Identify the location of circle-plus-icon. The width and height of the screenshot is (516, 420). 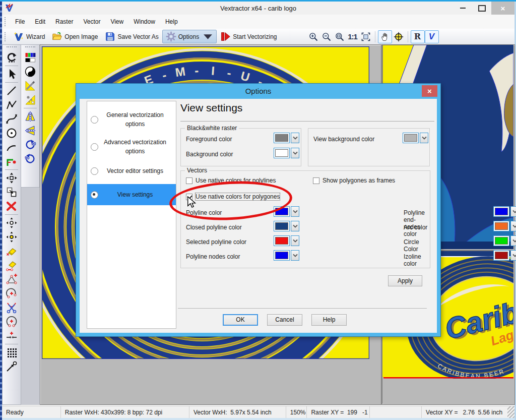
(12, 322).